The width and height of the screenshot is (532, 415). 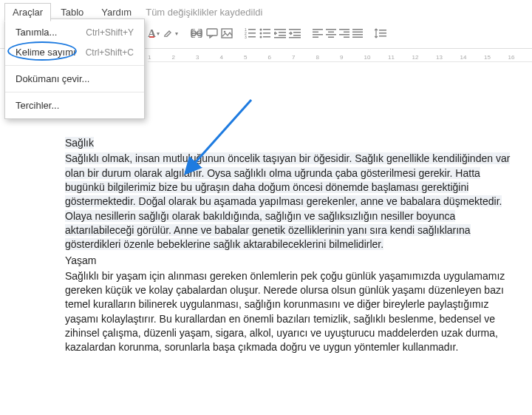 What do you see at coordinates (75, 105) in the screenshot?
I see `menu-preferences: Tercihler...` at bounding box center [75, 105].